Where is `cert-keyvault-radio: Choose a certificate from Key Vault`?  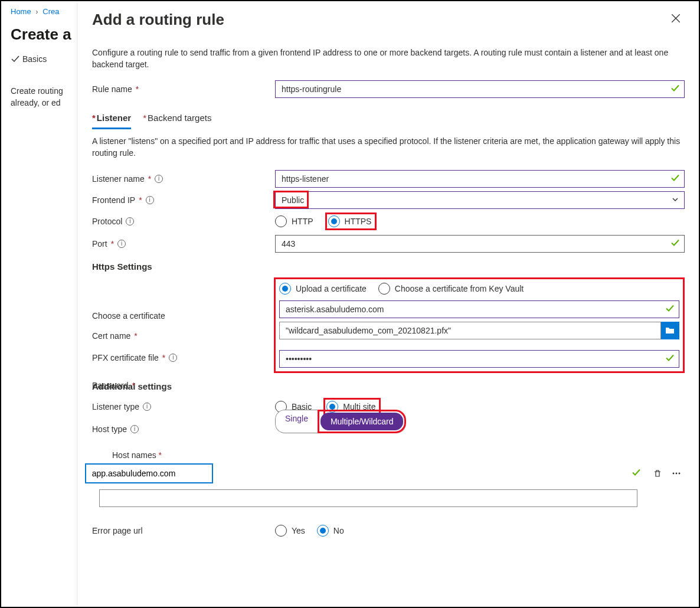
cert-keyvault-radio: Choose a certificate from Key Vault is located at coordinates (451, 289).